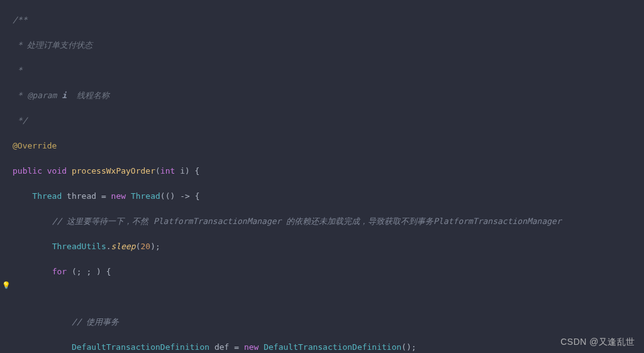  Describe the element at coordinates (118, 196) in the screenshot. I see `kw-new: new` at that location.